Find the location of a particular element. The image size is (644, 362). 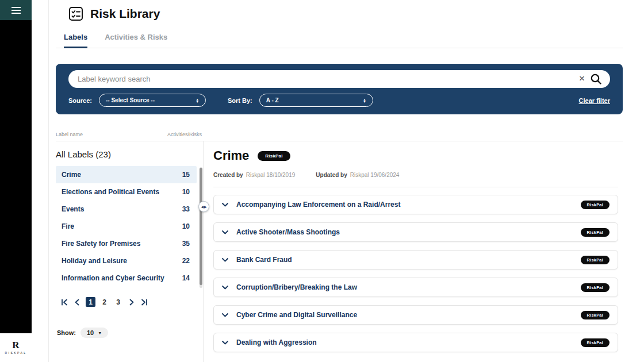

label-count: 33 is located at coordinates (186, 209).